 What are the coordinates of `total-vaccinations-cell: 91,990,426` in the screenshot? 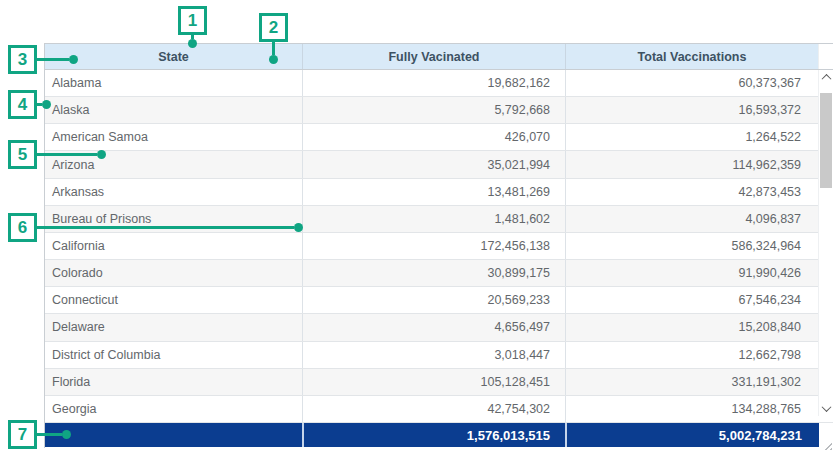 It's located at (699, 273).